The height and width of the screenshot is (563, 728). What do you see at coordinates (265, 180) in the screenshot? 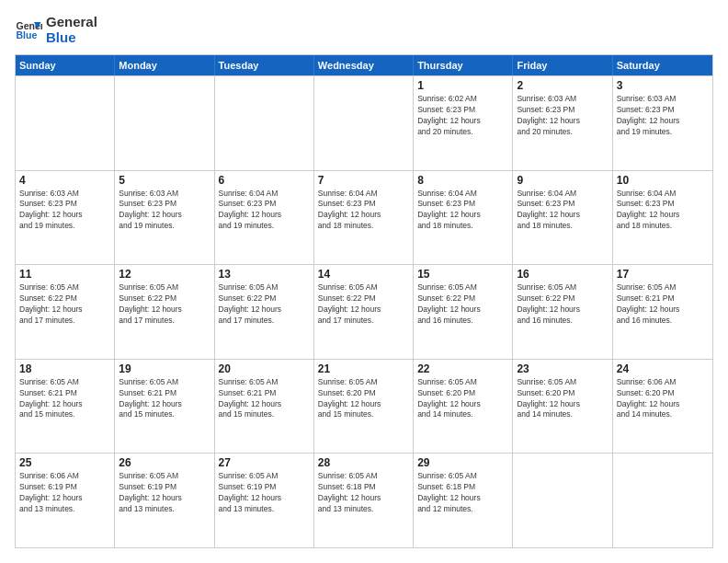
I see `day-number: 6` at bounding box center [265, 180].